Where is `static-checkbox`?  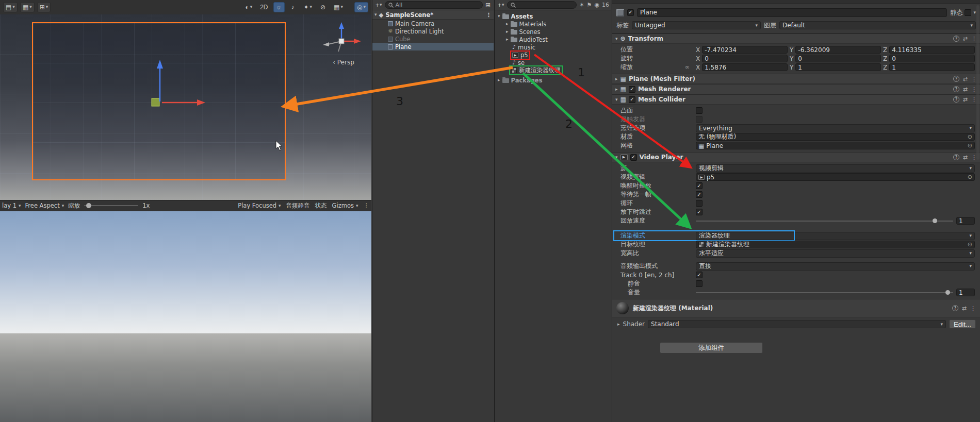 static-checkbox is located at coordinates (968, 12).